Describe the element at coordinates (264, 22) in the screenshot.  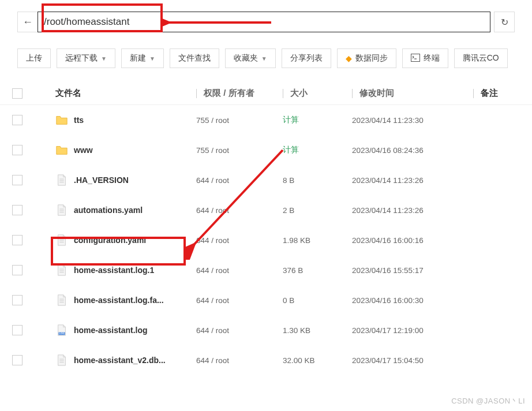
I see `path-input` at that location.